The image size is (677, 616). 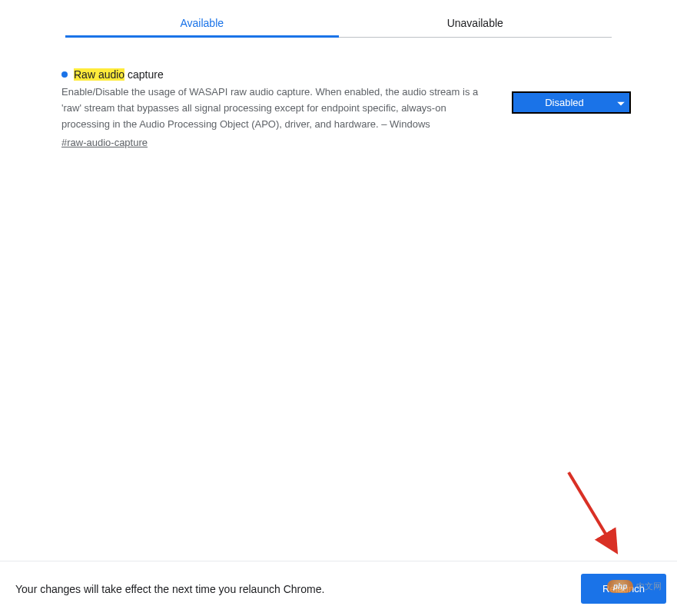 What do you see at coordinates (99, 75) in the screenshot?
I see `flag-title-highlighted: Raw audio` at bounding box center [99, 75].